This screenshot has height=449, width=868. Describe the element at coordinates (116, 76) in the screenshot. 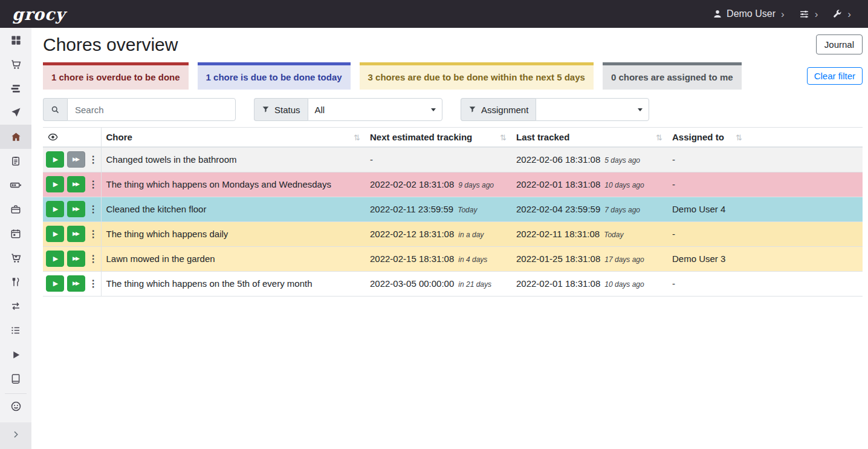

I see `banner-overdue: 1 chore is overdue to be done` at that location.